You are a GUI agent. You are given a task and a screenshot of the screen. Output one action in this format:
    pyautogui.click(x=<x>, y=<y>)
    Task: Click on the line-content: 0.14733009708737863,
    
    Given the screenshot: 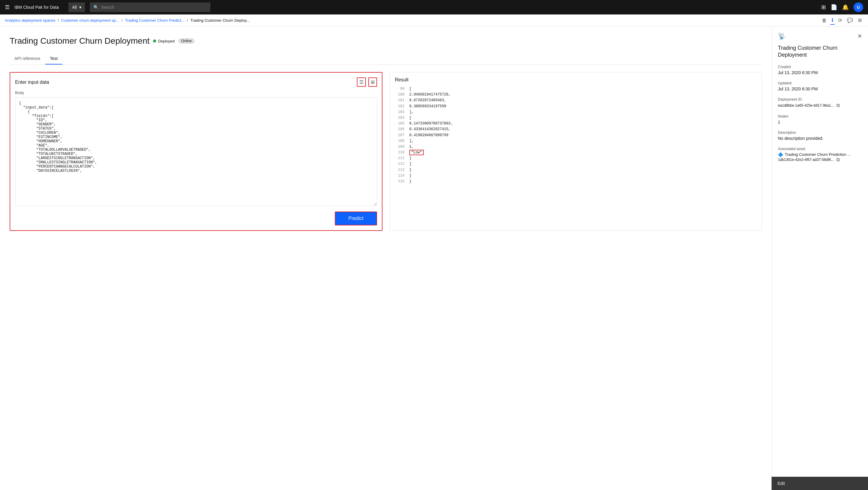 What is the action you would take?
    pyautogui.click(x=431, y=124)
    